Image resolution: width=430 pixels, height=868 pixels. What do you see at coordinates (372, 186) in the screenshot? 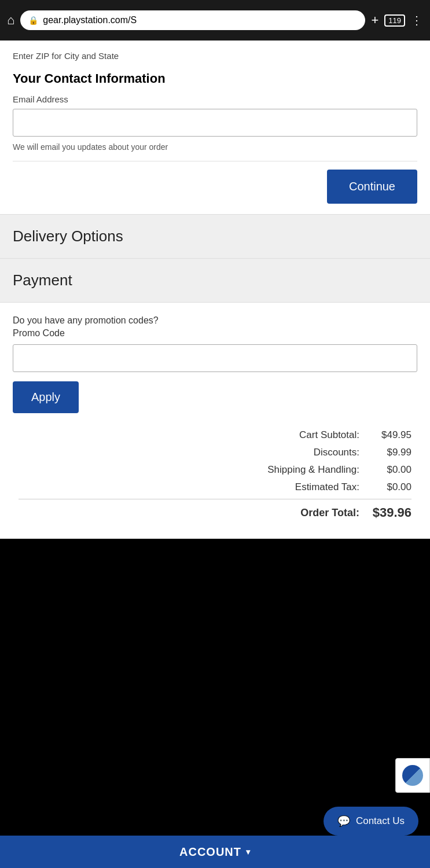
I see `continue-button: Continue` at bounding box center [372, 186].